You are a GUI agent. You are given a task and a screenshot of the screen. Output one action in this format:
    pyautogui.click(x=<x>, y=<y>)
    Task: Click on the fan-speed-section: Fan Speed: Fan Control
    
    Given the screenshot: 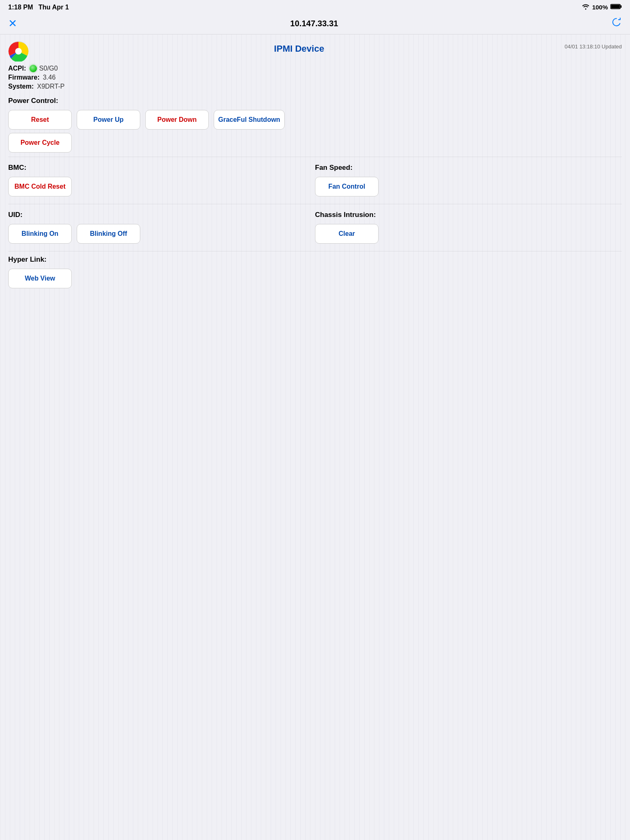 What is the action you would take?
    pyautogui.click(x=468, y=180)
    